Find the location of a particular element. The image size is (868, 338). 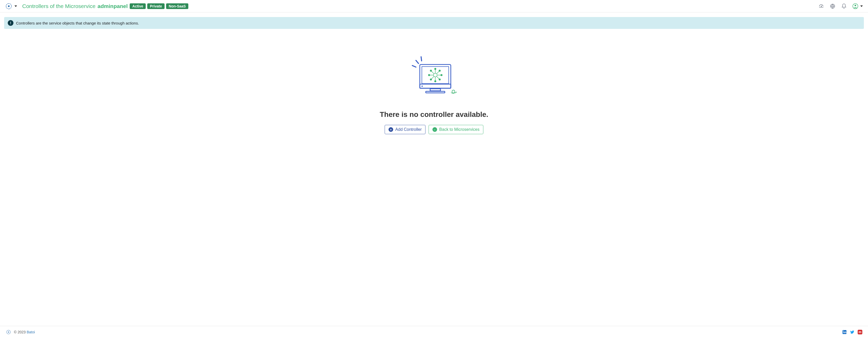

footer-logo-icon is located at coordinates (9, 332).